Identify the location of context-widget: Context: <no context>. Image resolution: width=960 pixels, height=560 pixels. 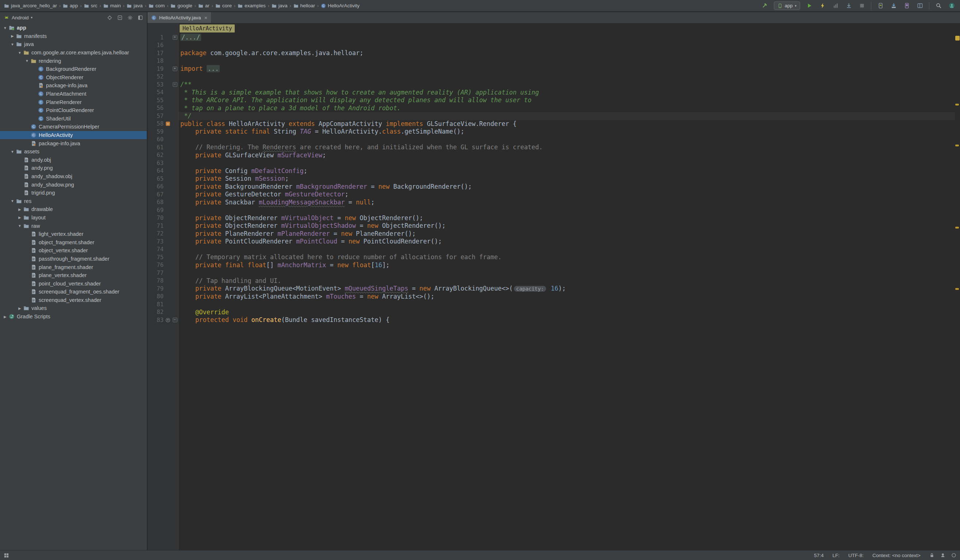
(897, 555).